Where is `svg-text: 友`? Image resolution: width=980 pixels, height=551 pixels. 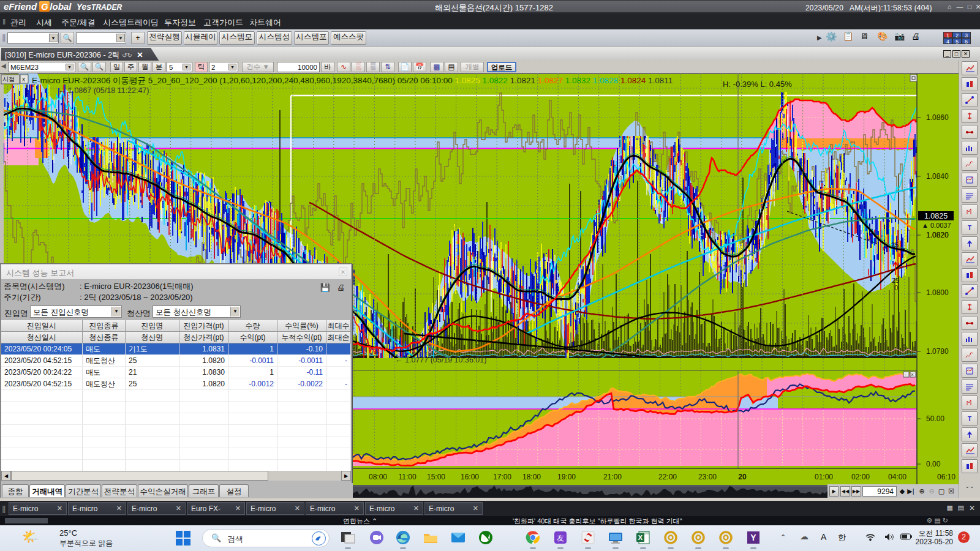
svg-text: 友 is located at coordinates (560, 538).